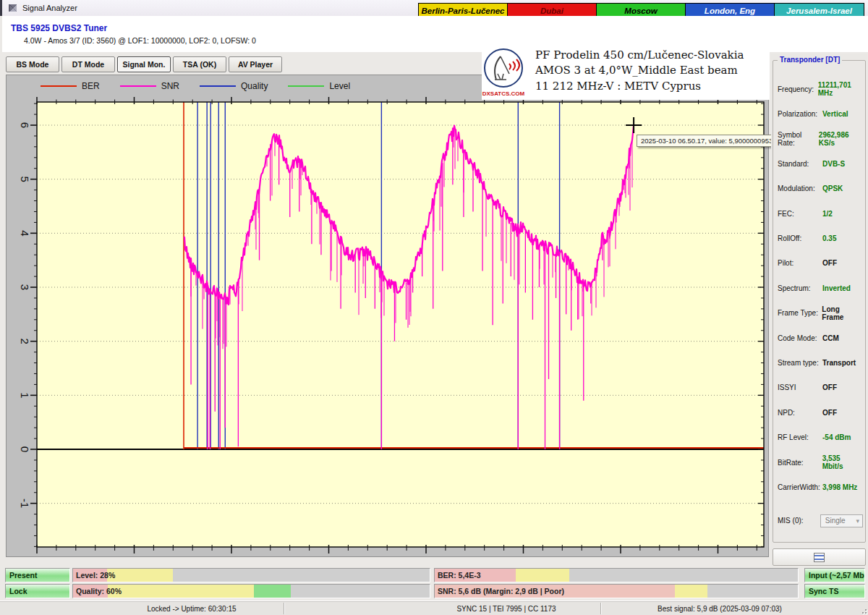  Describe the element at coordinates (144, 64) in the screenshot. I see `mode-button-signal-mon: Signal Mon.` at that location.